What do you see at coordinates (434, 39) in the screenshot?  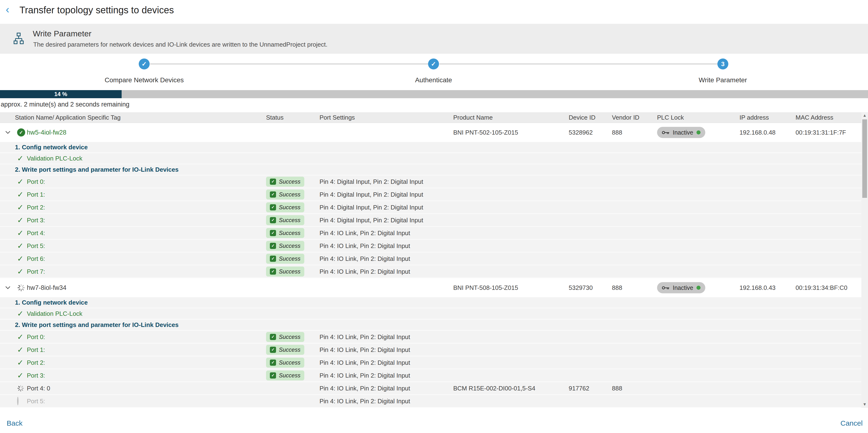 I see `step-banner: Write Parameter The desired parameters f…` at bounding box center [434, 39].